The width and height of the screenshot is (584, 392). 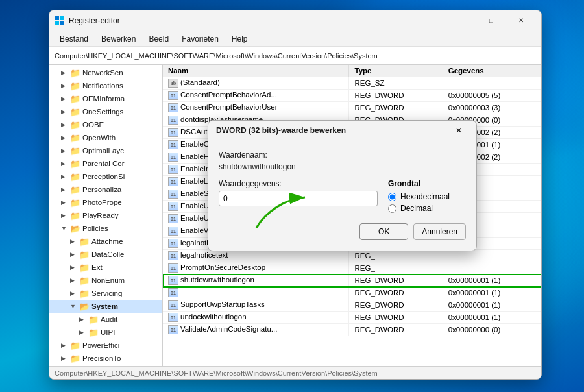 What do you see at coordinates (106, 125) in the screenshot?
I see `tree-item-oobe: ▶ 📁 OOBE` at bounding box center [106, 125].